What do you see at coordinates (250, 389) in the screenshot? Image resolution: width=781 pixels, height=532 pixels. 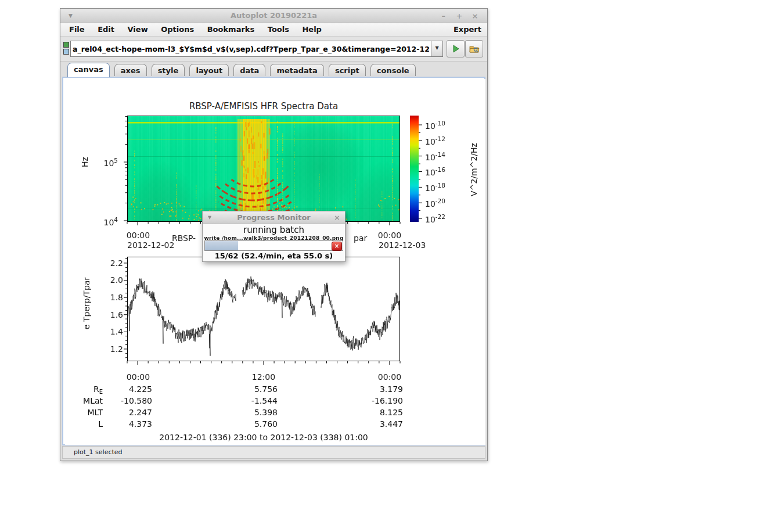 I see `eph-re-2: 5.756` at bounding box center [250, 389].